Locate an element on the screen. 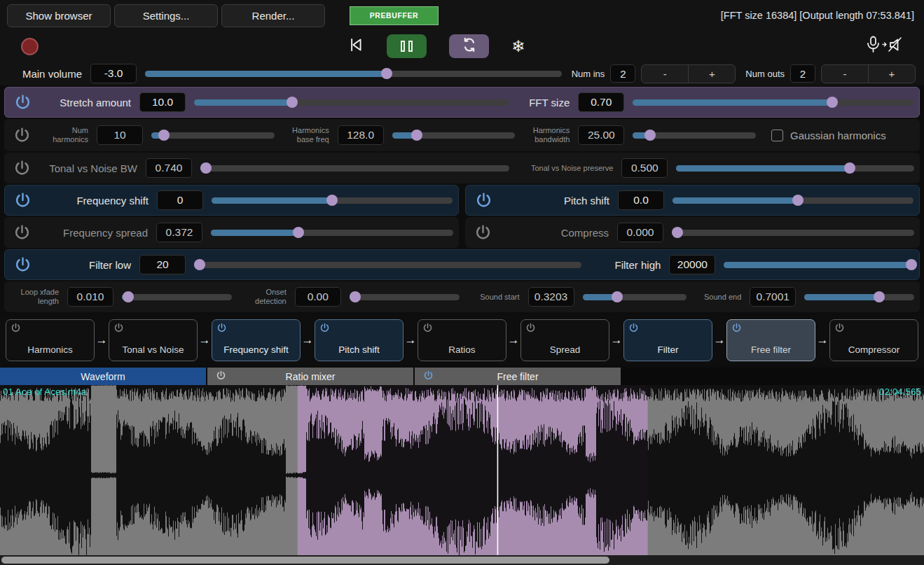 Image resolution: width=924 pixels, height=565 pixels. filter-power-icon is located at coordinates (22, 265).